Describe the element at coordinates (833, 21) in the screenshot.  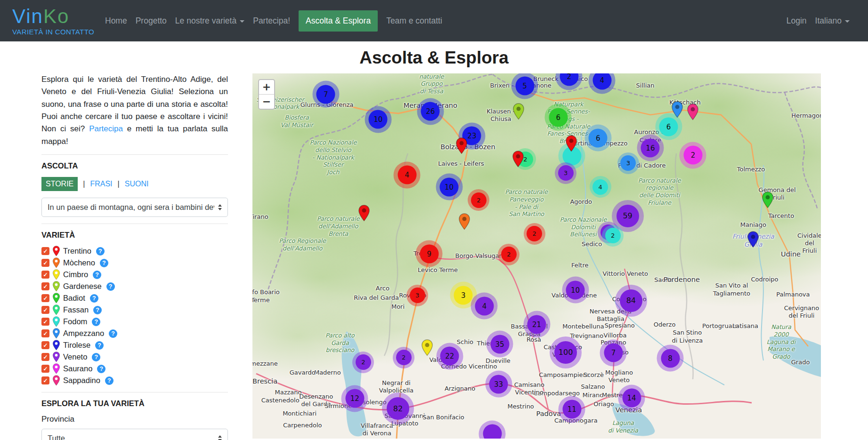
I see `language-selector: Italiano` at that location.